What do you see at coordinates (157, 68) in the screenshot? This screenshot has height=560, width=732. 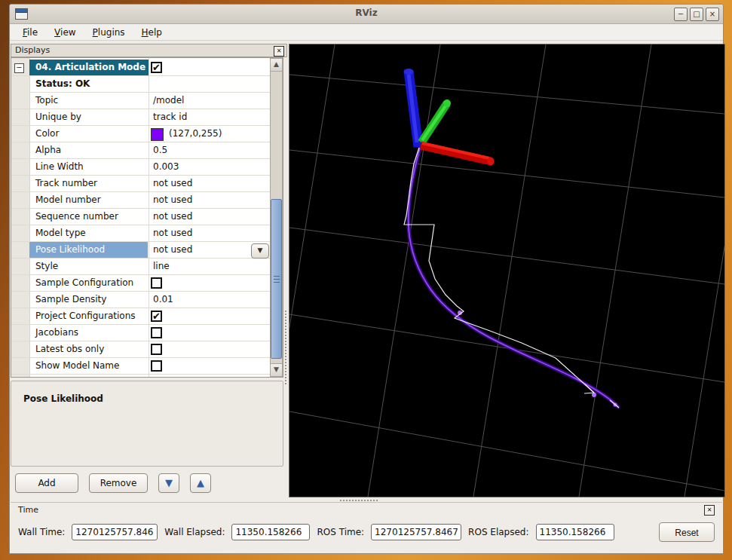 I see `display-enabled-checkbox: ✔` at bounding box center [157, 68].